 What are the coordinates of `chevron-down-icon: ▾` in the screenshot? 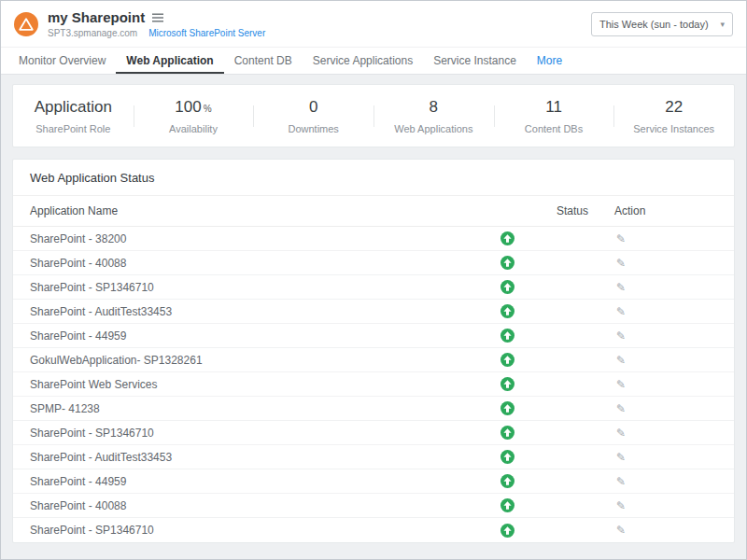 It's located at (723, 24).